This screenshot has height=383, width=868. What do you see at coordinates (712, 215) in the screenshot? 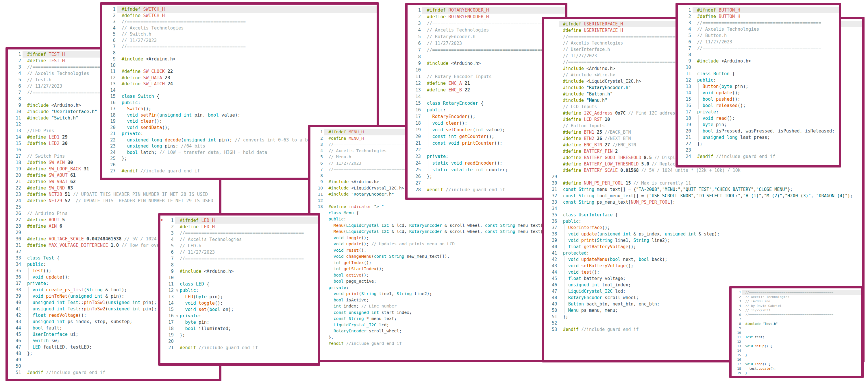
I see `code-text: class UserInterface {` at bounding box center [712, 215].